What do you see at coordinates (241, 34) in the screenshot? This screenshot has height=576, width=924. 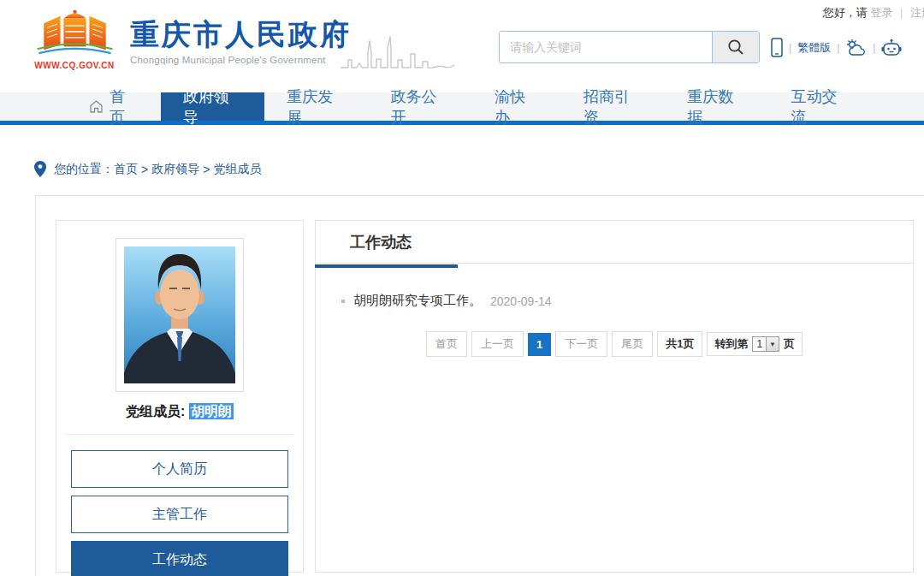 I see `site-name-cn: 重庆市人民政府` at bounding box center [241, 34].